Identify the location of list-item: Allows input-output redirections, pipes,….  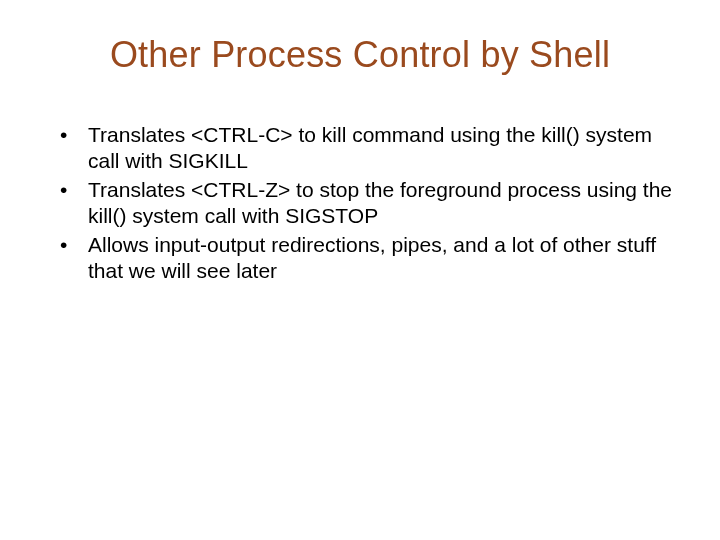
(372, 258).